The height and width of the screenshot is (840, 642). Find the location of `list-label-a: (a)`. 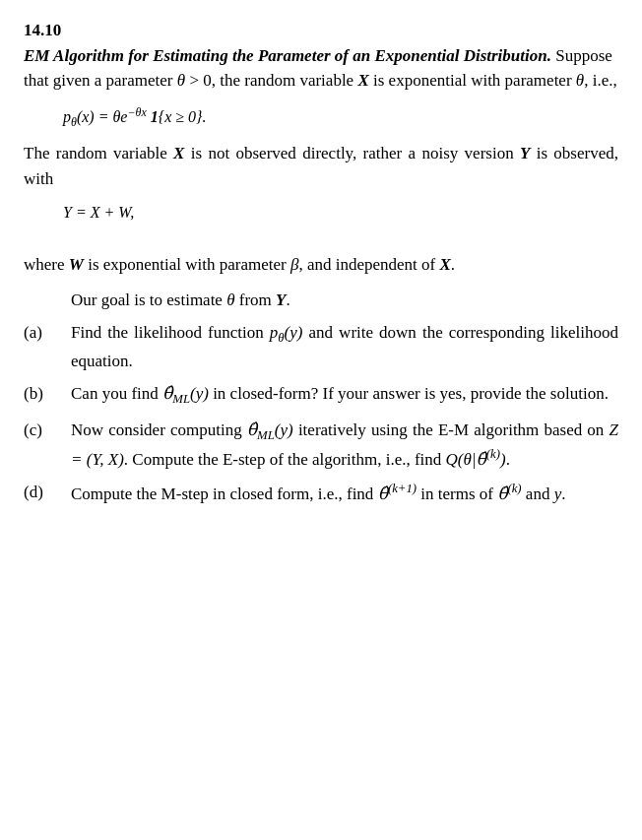

list-label-a: (a) is located at coordinates (47, 347).